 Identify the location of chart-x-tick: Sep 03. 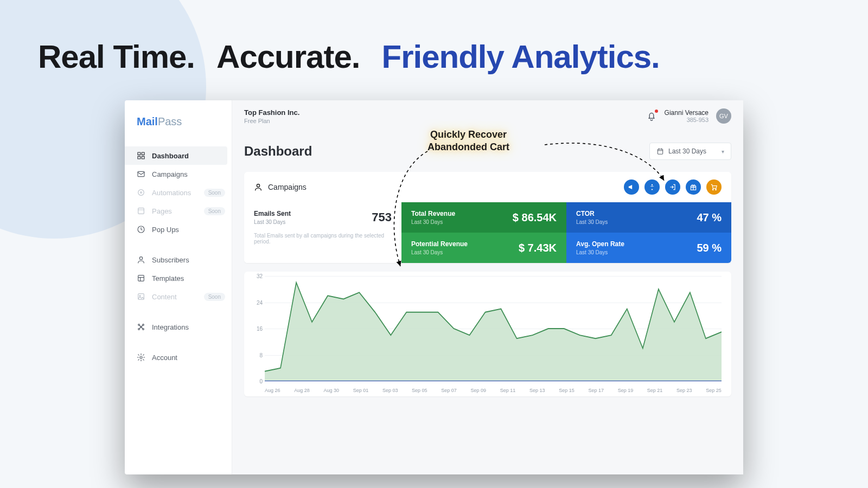
(391, 390).